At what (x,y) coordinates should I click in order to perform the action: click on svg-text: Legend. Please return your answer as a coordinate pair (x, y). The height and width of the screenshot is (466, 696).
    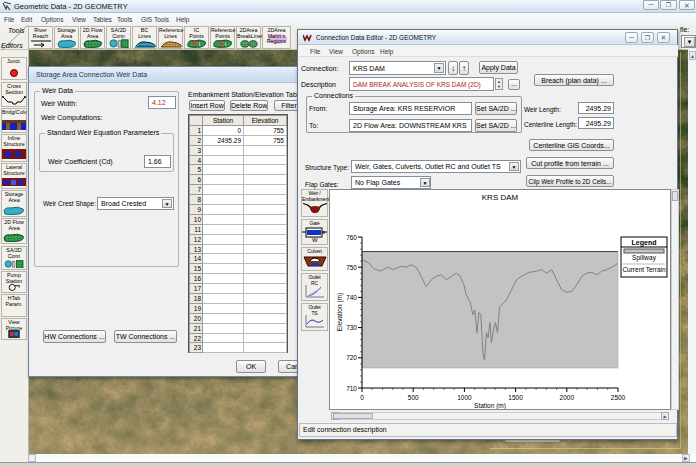
    Looking at the image, I should click on (644, 243).